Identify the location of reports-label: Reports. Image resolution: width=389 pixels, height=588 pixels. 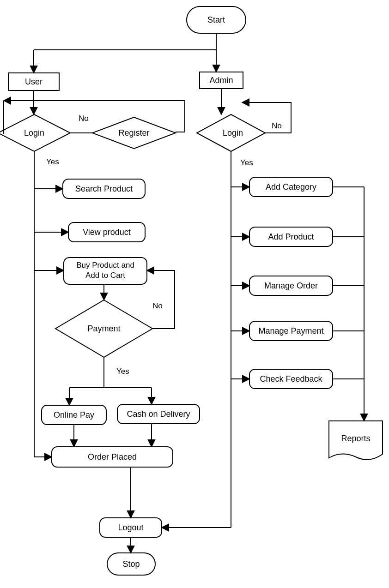
(356, 438).